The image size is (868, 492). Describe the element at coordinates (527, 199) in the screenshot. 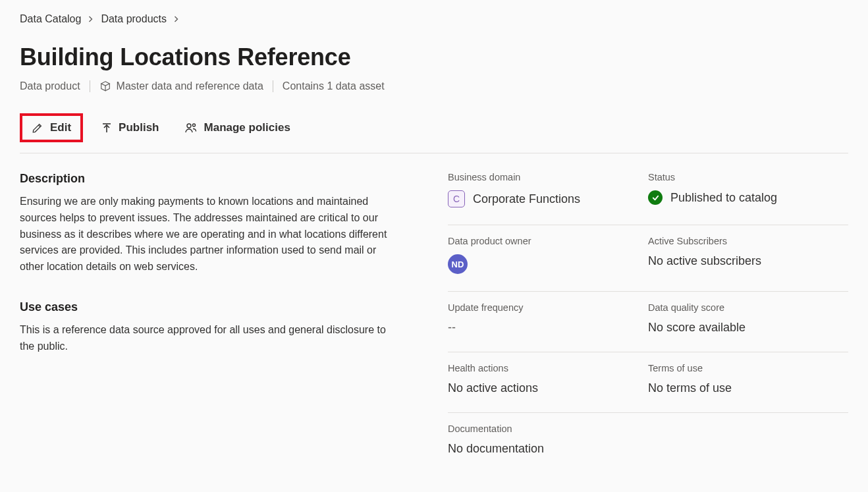

I see `business-domain-value: Corporate Functions` at that location.